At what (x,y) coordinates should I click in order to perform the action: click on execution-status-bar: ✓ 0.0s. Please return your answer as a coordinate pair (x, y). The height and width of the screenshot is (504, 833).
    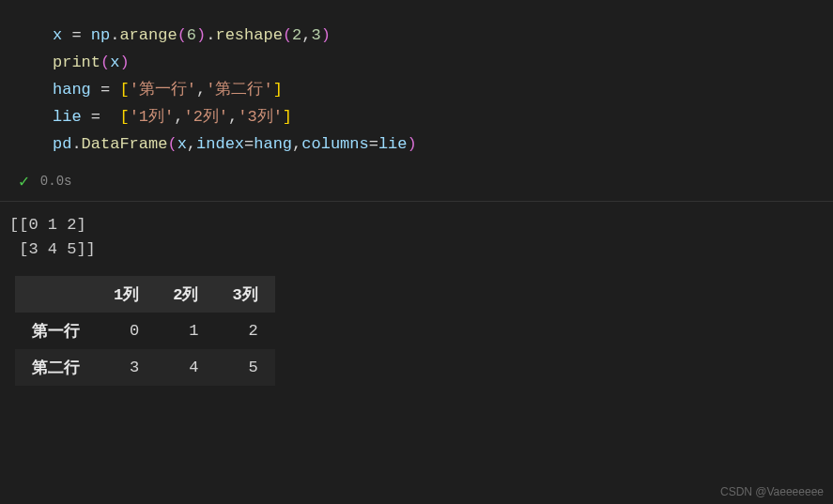
    Looking at the image, I should click on (417, 184).